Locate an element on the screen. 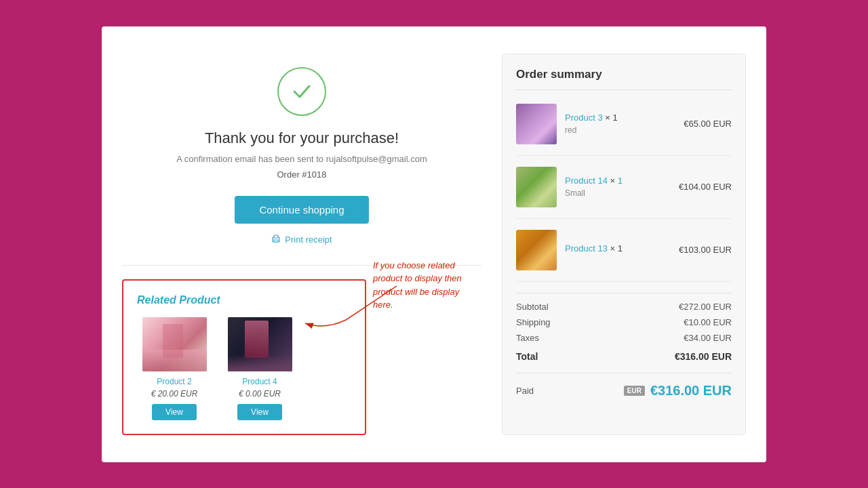 The width and height of the screenshot is (868, 488). order-item-1-details: Product 3 × 1 red is located at coordinates (620, 123).